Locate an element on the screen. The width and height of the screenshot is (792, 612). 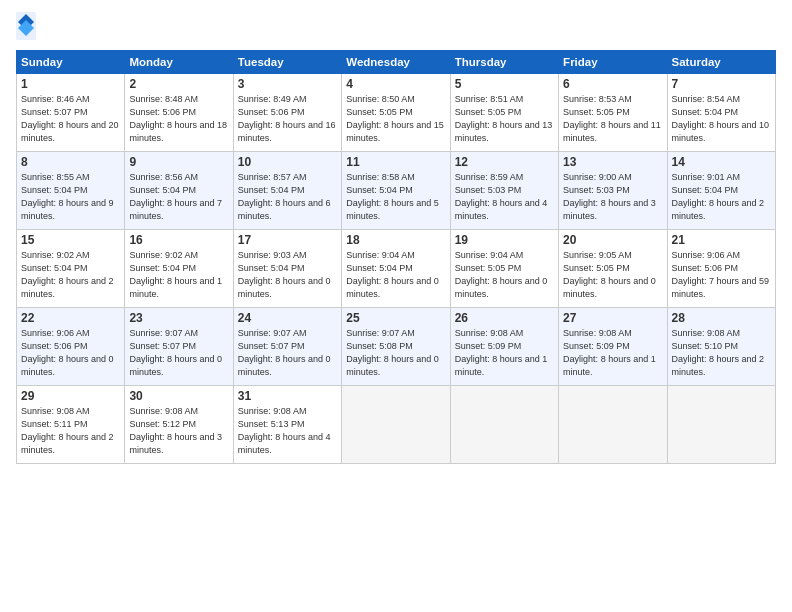
calendar-cell: 6Sunrise: 8:53 AMSunset: 5:05 PMDaylight… is located at coordinates (613, 113).